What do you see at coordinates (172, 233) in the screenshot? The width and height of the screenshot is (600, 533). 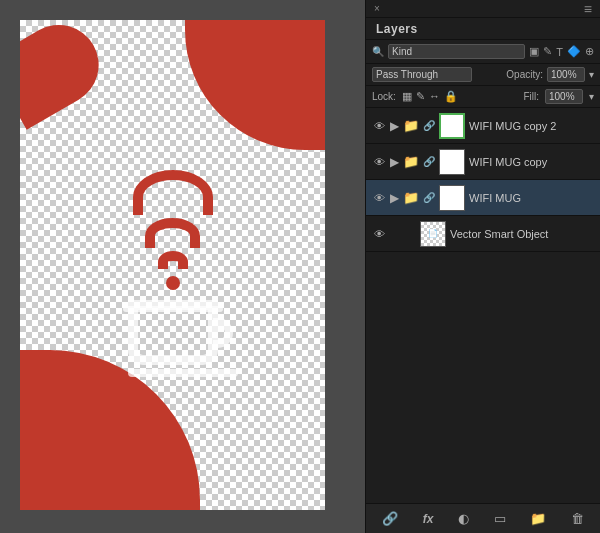 I see `wifi-arc-medium` at bounding box center [172, 233].